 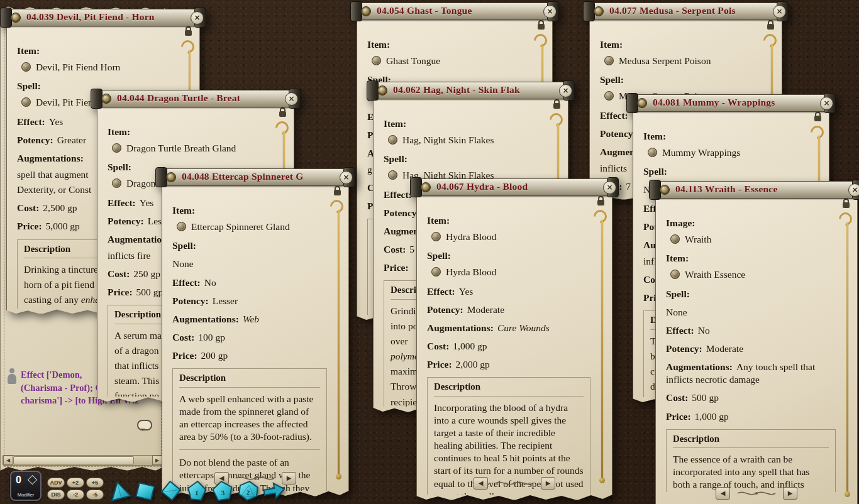 I want to click on spell-label: Spell:, so click(x=465, y=159).